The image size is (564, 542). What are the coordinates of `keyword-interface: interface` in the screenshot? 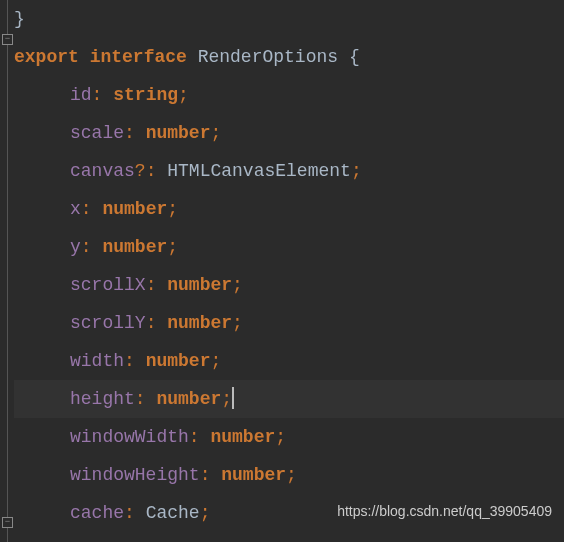 It's located at (138, 57).